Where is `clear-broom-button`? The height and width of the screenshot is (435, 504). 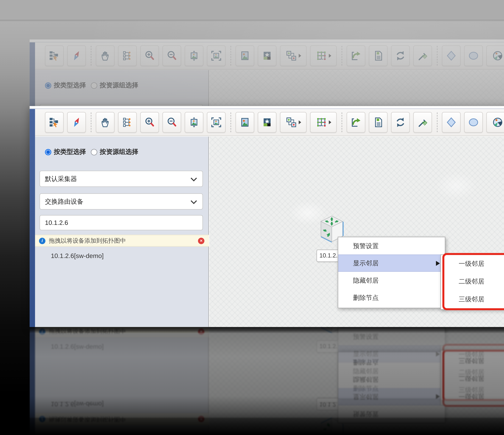
clear-broom-button is located at coordinates (423, 122).